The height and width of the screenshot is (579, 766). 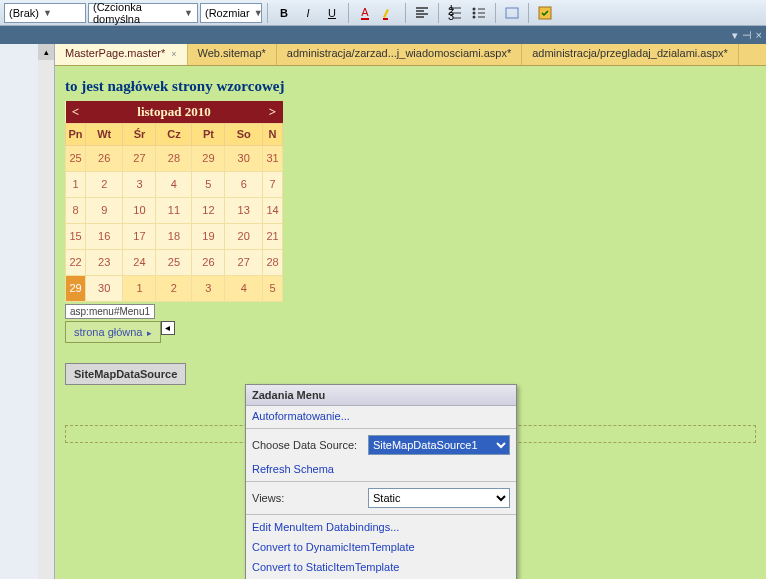 I want to click on font-color-button: A, so click(x=365, y=13).